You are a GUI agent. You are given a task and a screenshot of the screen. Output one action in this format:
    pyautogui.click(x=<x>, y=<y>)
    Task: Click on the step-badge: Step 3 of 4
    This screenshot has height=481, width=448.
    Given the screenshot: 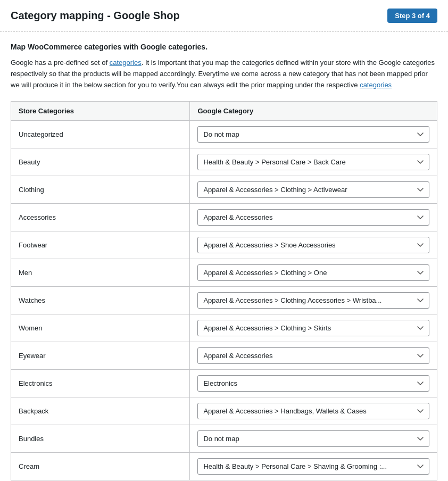 What is the action you would take?
    pyautogui.click(x=412, y=16)
    